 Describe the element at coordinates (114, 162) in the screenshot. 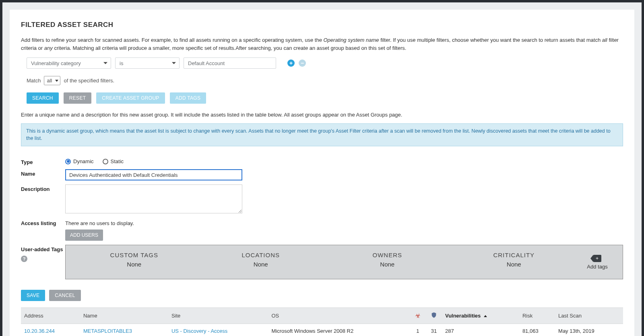

I see `type-radio-static: Static` at that location.